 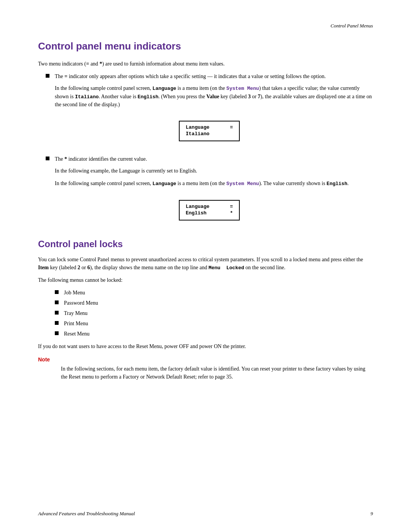 I want to click on display1-line2-left: Italiano, so click(x=198, y=134).